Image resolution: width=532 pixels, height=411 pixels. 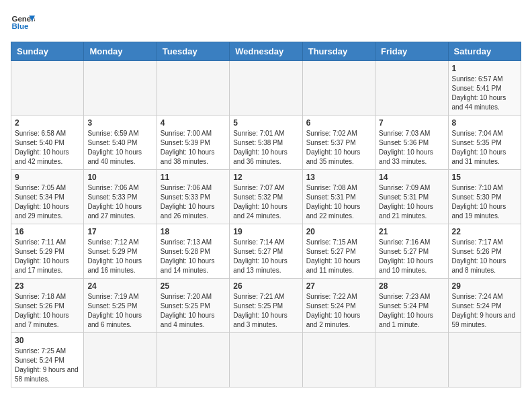 I want to click on day-number: 3, so click(x=120, y=123).